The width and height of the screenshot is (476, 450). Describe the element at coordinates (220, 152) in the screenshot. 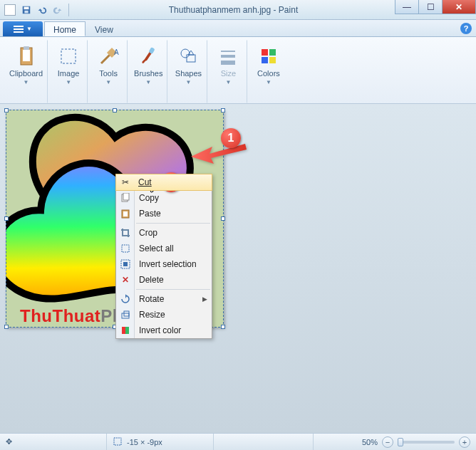

I see `annotation-arrow` at that location.